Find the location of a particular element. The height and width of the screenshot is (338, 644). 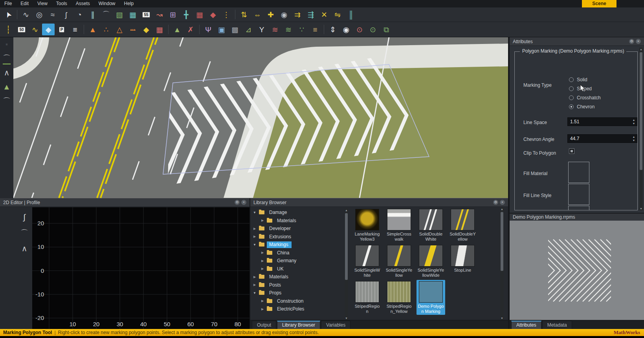

tree-item-germany: ▶Germany is located at coordinates (297, 261).